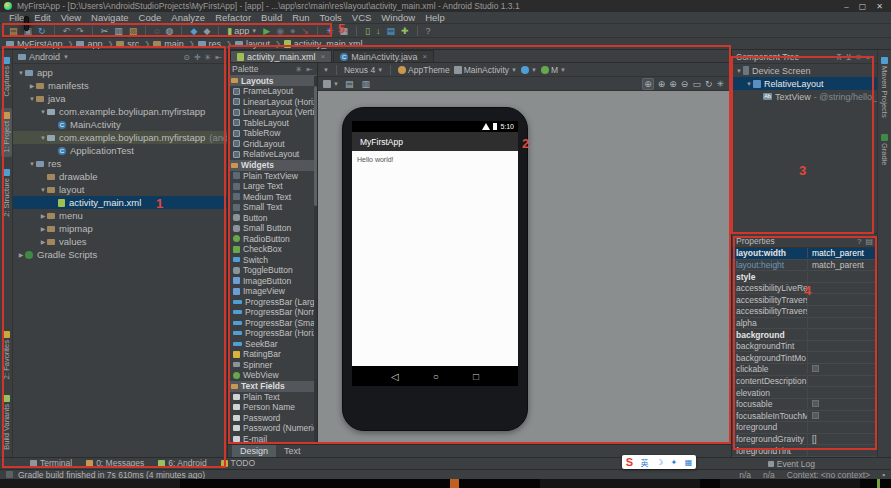 Image resolution: width=891 pixels, height=488 pixels. What do you see at coordinates (804, 370) in the screenshot?
I see `property-row-clickable: clickable` at bounding box center [804, 370].